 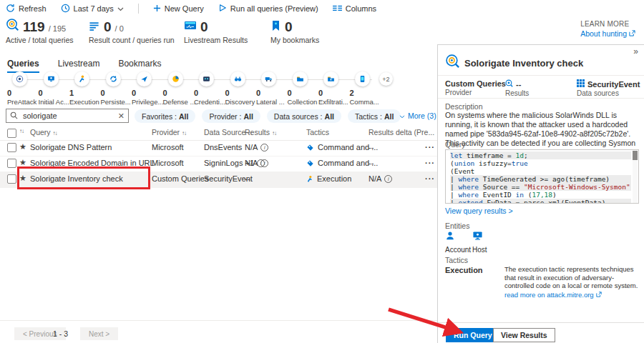 I want to click on tab-livestream: Livestream, so click(x=79, y=66).